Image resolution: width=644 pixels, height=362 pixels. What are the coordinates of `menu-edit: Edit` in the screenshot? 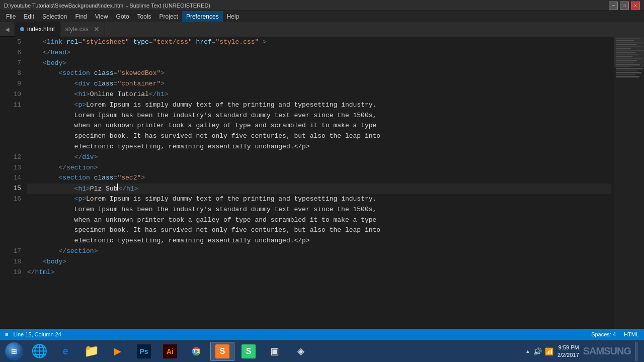 It's located at (29, 16).